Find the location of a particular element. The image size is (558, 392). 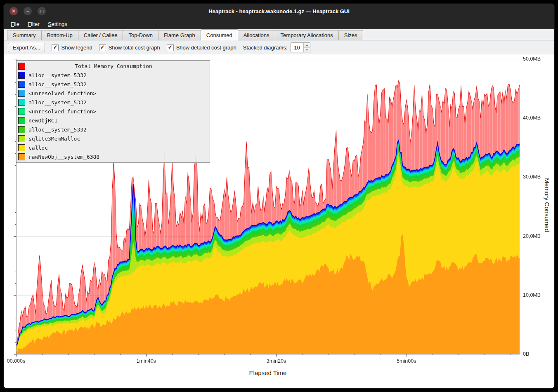

legend-label: rawNewObj__system_6388 is located at coordinates (64, 157).